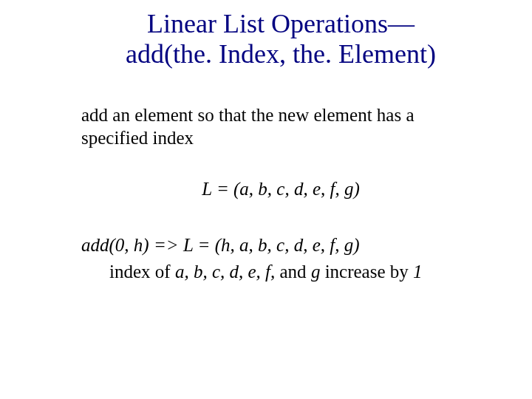  Describe the element at coordinates (316, 272) in the screenshot. I see `consequence-last: g` at that location.